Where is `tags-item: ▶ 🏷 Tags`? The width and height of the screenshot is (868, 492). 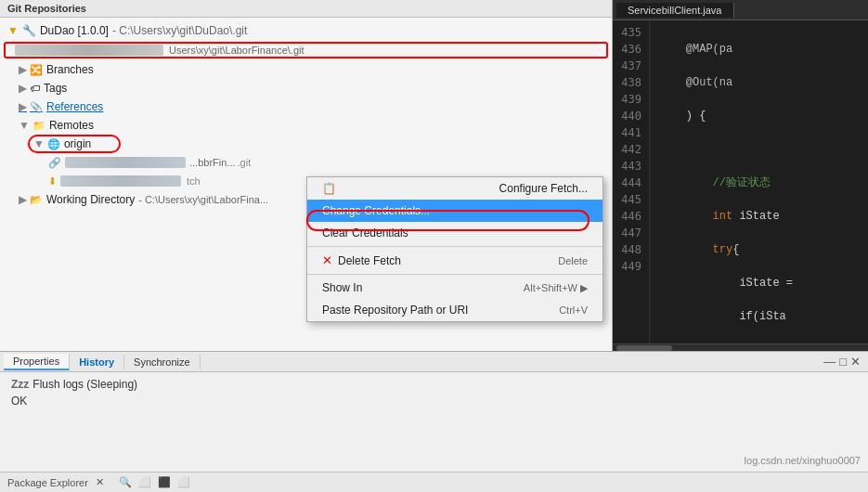
tags-item: ▶ 🏷 Tags is located at coordinates (306, 88).